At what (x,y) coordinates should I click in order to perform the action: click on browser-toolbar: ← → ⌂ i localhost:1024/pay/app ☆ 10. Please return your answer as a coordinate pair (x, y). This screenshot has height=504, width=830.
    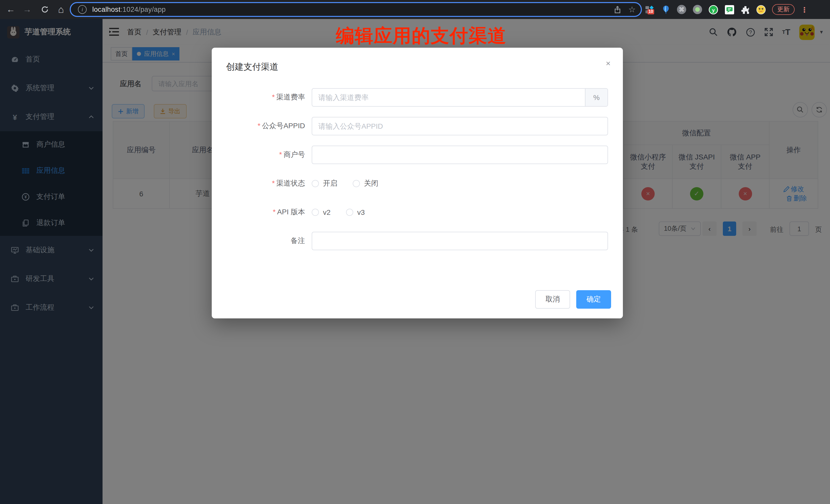
    Looking at the image, I should click on (415, 9).